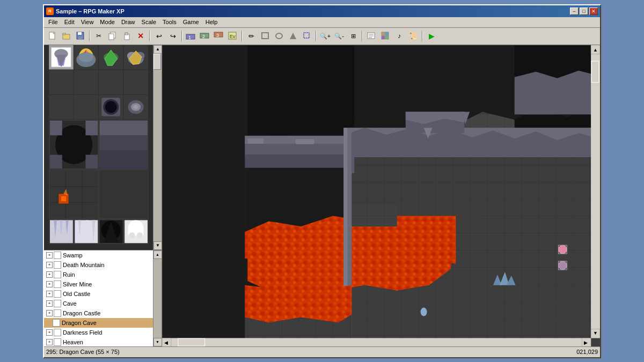 The image size is (644, 362). I want to click on tree-label-silver-mine: Silver Mine, so click(77, 284).